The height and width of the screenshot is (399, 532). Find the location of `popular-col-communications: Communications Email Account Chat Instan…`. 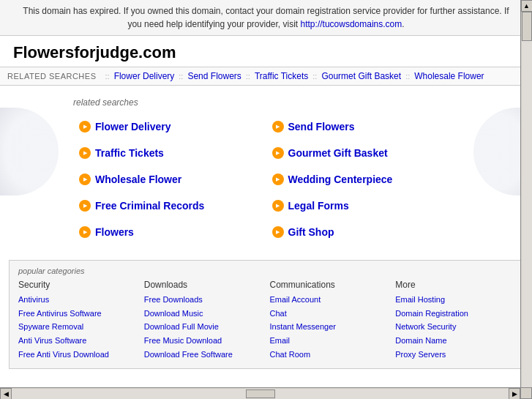

popular-col-communications: Communications Email Account Chat Instan… is located at coordinates (329, 321).